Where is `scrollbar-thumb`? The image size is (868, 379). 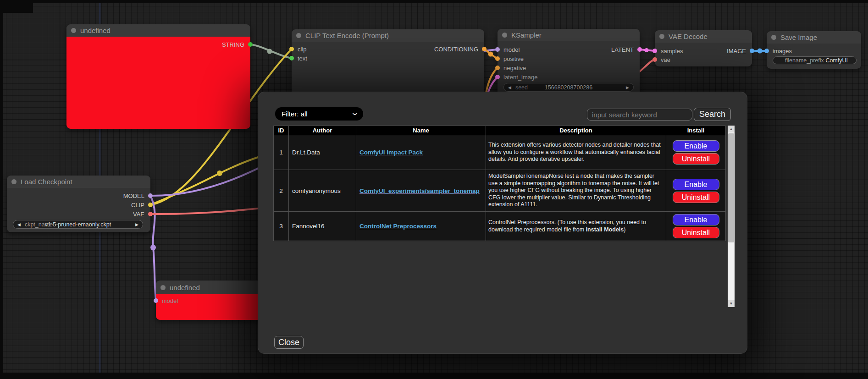 scrollbar-thumb is located at coordinates (731, 188).